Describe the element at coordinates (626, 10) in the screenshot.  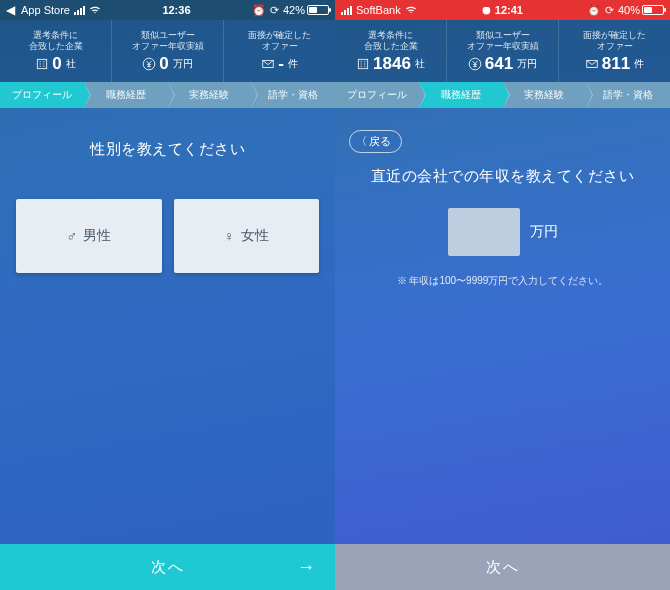
I see `status-right: ⏰ ⟳ 40%` at that location.